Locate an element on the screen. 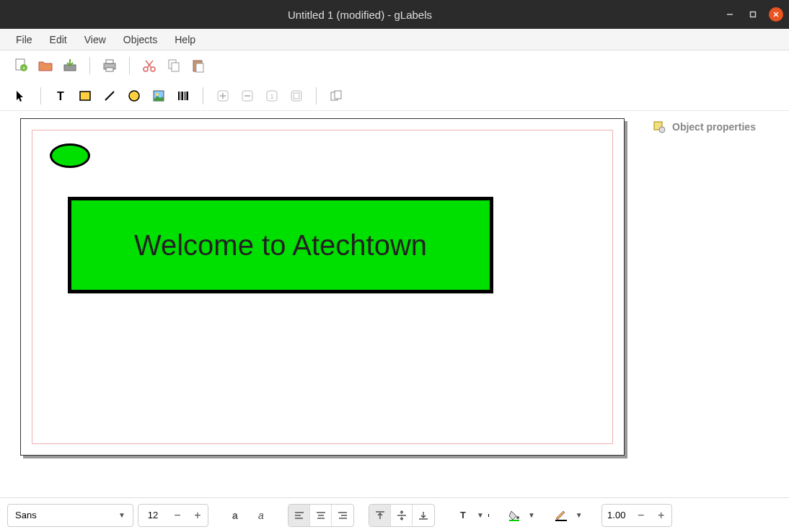 Image resolution: width=789 pixels, height=532 pixels. font-family-value: Sans is located at coordinates (26, 515).